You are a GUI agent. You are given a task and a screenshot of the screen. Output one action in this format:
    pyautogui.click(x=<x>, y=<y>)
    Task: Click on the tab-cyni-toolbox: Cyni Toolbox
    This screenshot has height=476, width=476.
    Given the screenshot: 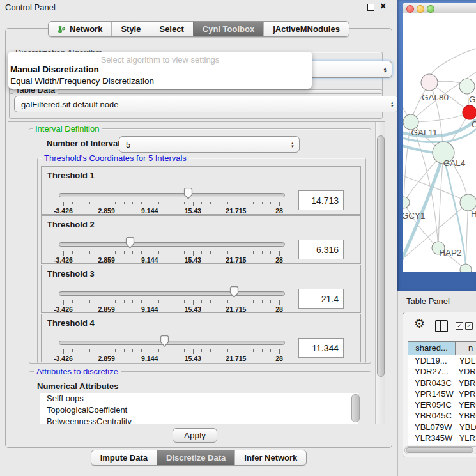 What is the action you would take?
    pyautogui.click(x=228, y=29)
    